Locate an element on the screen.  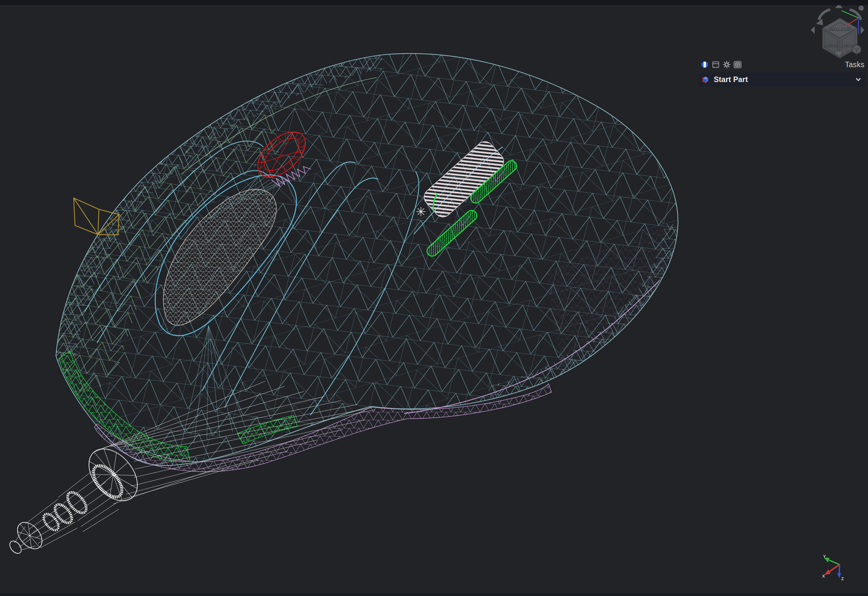
chevron-down-icon is located at coordinates (859, 79).